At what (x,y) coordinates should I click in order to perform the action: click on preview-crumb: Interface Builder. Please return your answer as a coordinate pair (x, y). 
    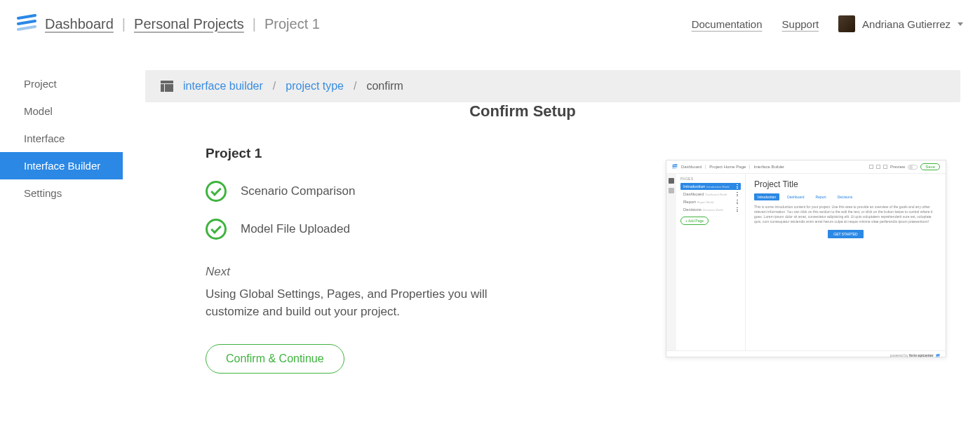
    Looking at the image, I should click on (770, 167).